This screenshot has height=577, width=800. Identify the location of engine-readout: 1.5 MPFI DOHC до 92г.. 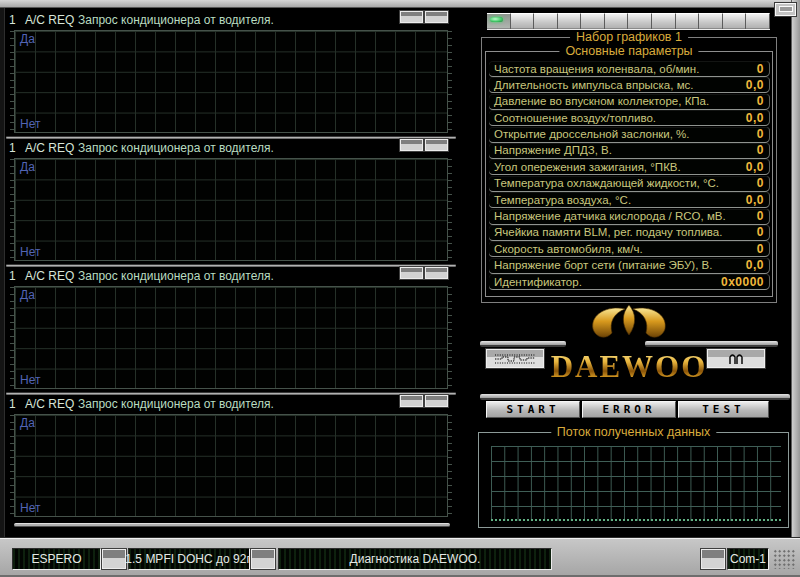
(189, 559).